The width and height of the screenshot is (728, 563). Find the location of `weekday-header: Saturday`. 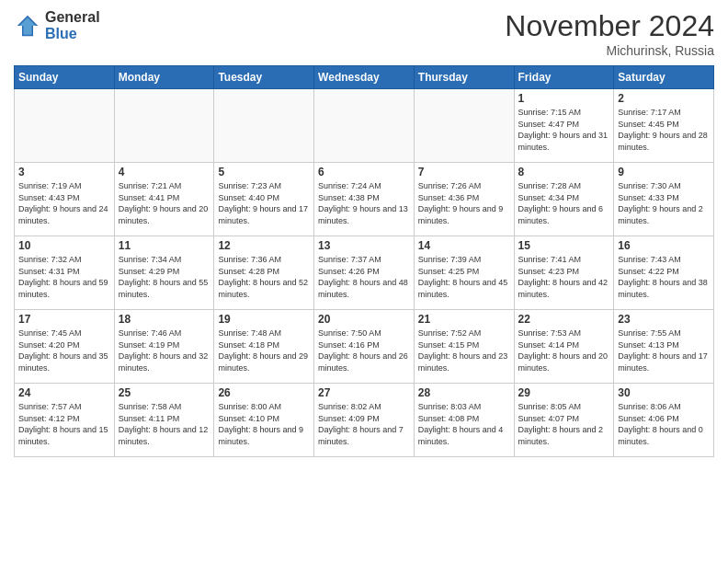

weekday-header: Saturday is located at coordinates (664, 77).